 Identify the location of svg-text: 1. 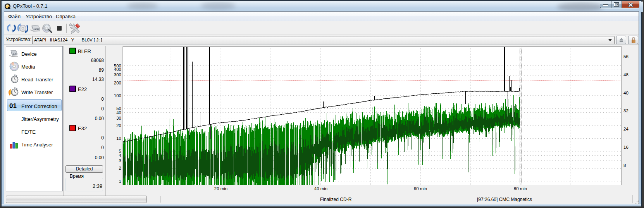
(120, 181).